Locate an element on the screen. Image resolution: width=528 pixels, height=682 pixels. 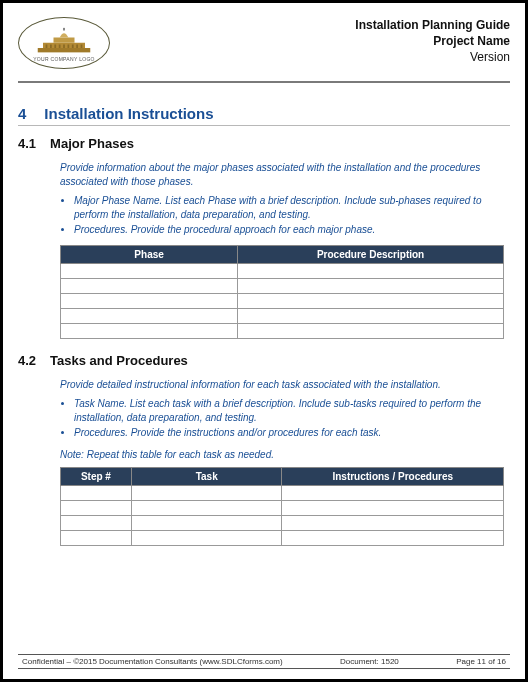
footer-confidential: Confidential – ©2015 Documentation Consu… is located at coordinates (152, 662).